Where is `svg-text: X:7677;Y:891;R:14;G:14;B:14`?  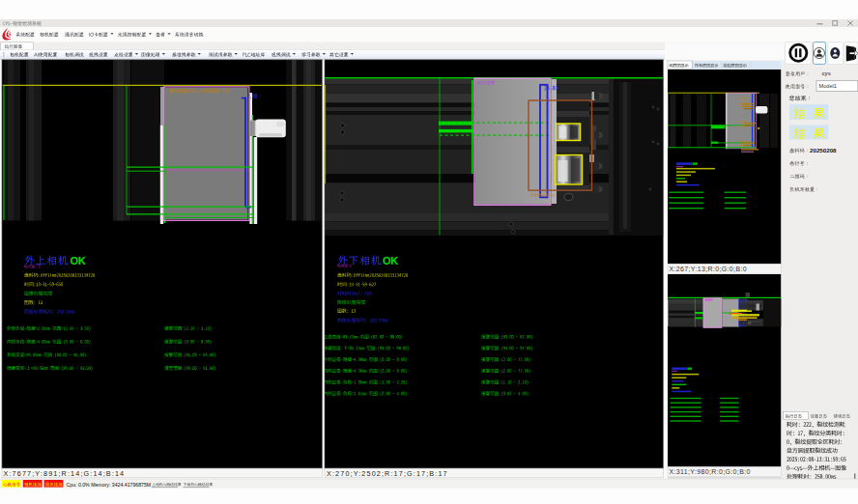
svg-text: X:7677;Y:891;R:14;G:14;B:14 is located at coordinates (65, 473).